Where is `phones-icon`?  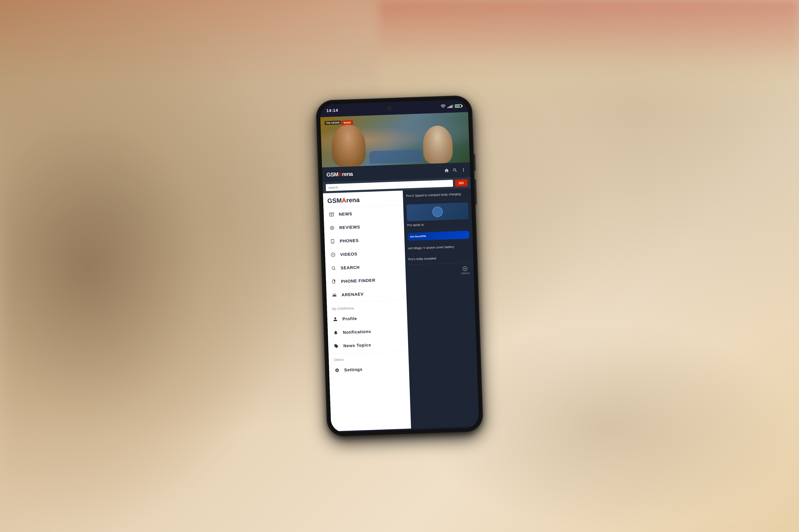 phones-icon is located at coordinates (332, 241).